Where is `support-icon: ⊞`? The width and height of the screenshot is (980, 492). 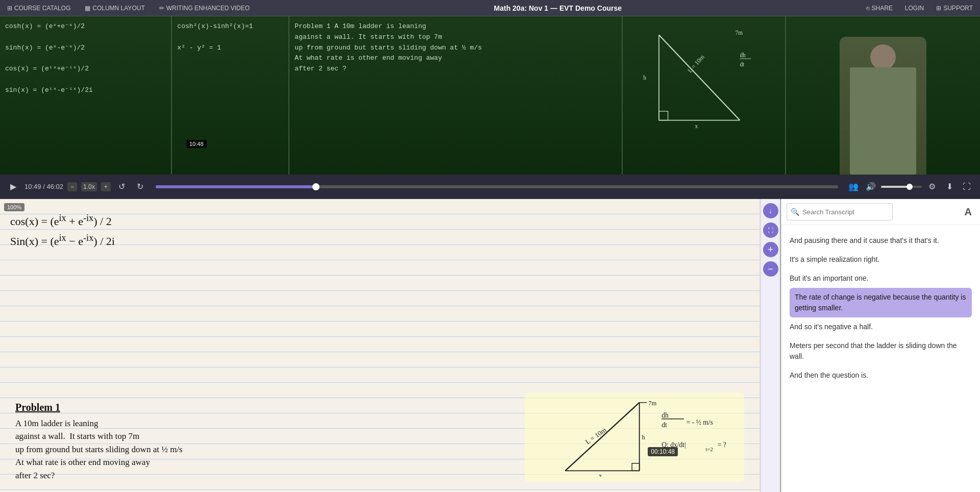
support-icon: ⊞ is located at coordinates (939, 8).